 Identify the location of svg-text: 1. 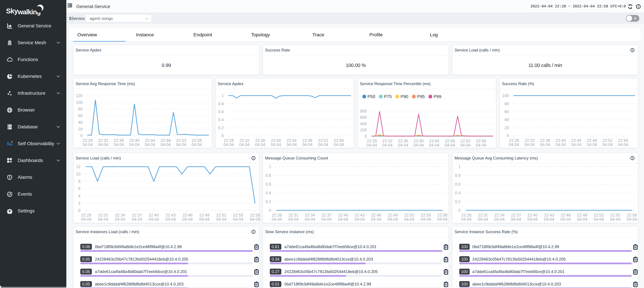
(270, 167).